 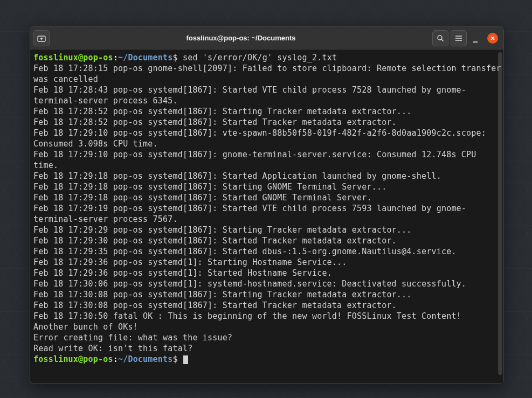 What do you see at coordinates (485, 38) in the screenshot?
I see `window-controls` at bounding box center [485, 38].